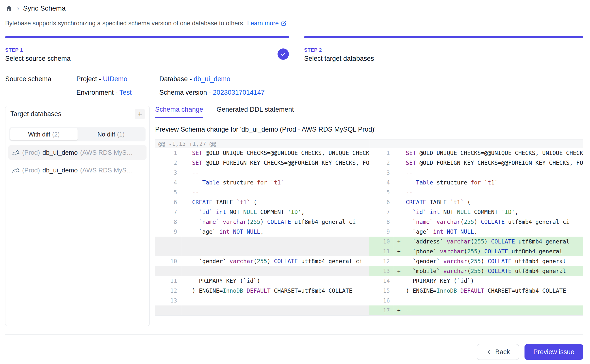 The width and height of the screenshot is (590, 364). What do you see at coordinates (492, 281) in the screenshot?
I see `code-line: PRIMARY KEY (`id`)` at bounding box center [492, 281].